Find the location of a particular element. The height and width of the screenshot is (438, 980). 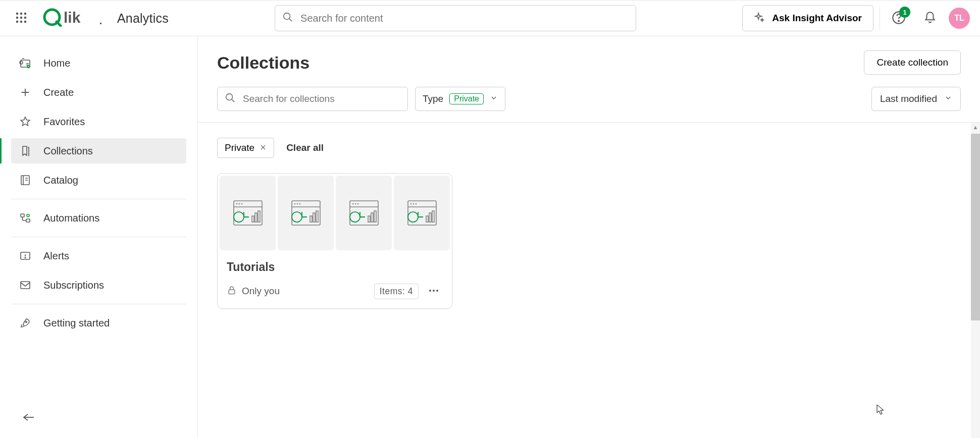

topbar: lik Analytics Ask Insight Advisor 1 is located at coordinates (490, 18).